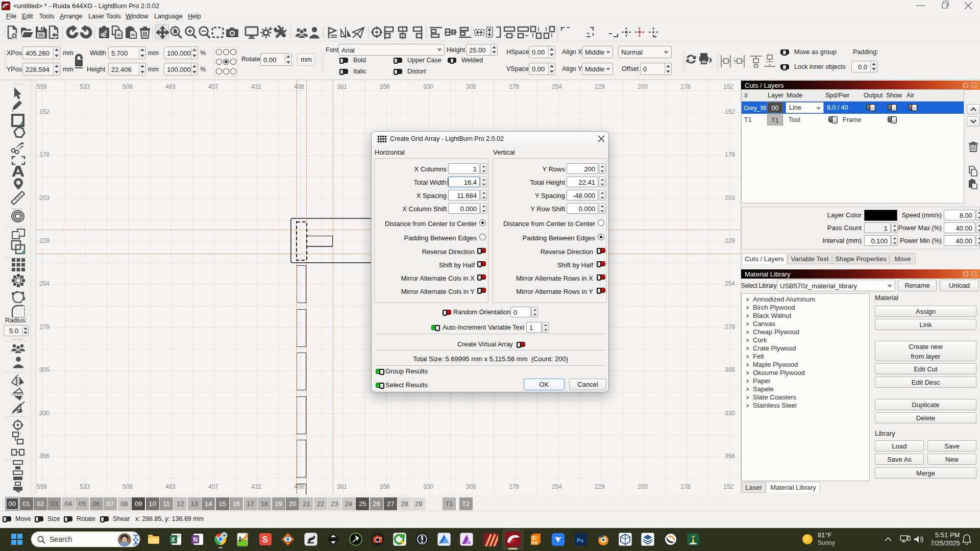  What do you see at coordinates (173, 540) in the screenshot?
I see `svg-text: X` at bounding box center [173, 540].